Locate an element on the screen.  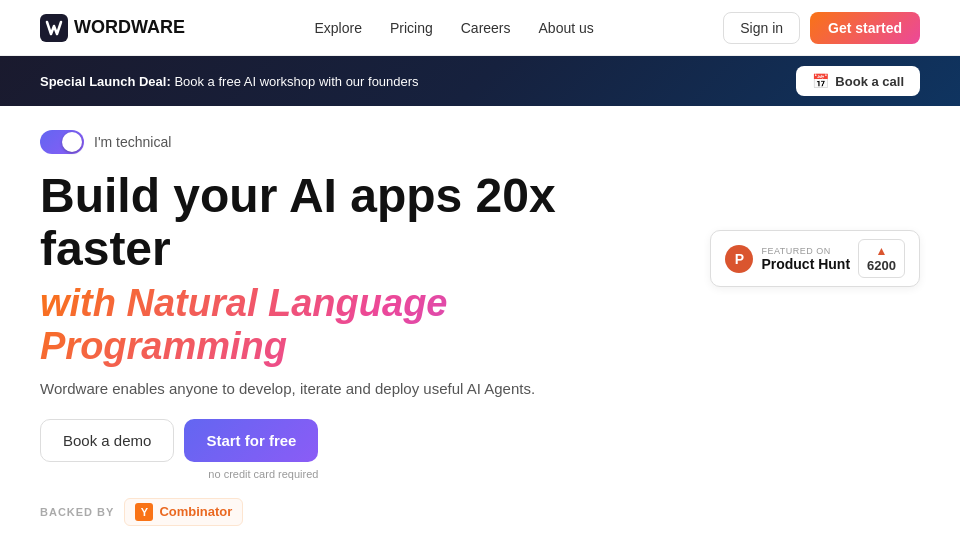
nav-careers: Careers is located at coordinates (486, 28).